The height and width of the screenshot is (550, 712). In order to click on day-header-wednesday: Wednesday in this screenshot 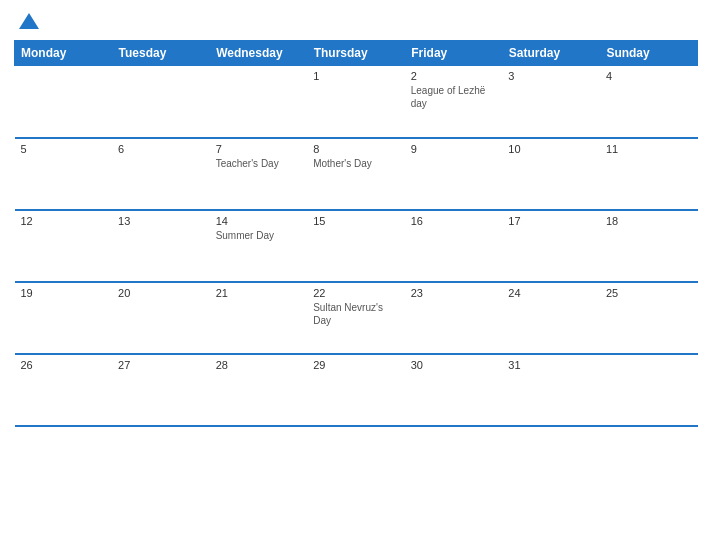, I will do `click(259, 54)`.